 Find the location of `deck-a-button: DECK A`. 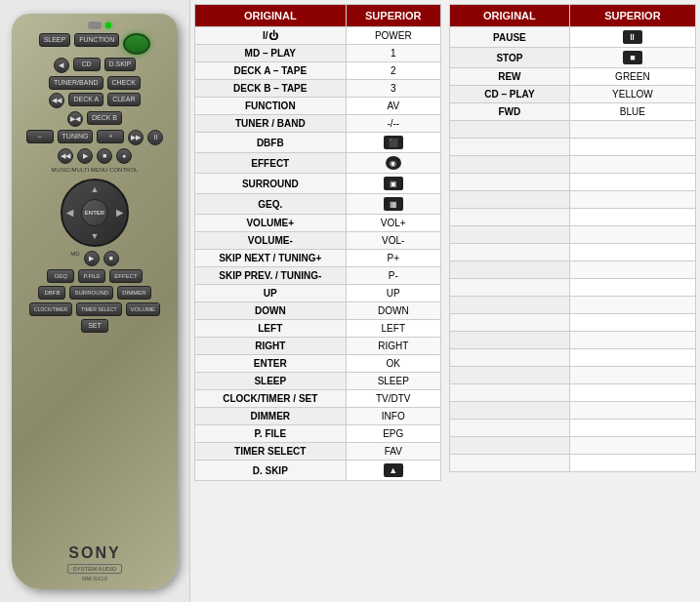

deck-a-button: DECK A is located at coordinates (86, 100).